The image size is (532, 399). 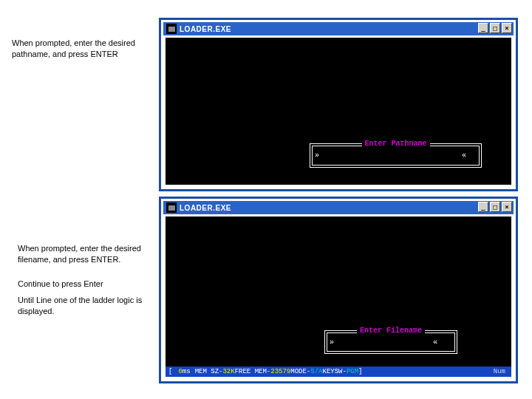 I want to click on instruction-continue-enter: Continue to press Enter, so click(x=81, y=284).